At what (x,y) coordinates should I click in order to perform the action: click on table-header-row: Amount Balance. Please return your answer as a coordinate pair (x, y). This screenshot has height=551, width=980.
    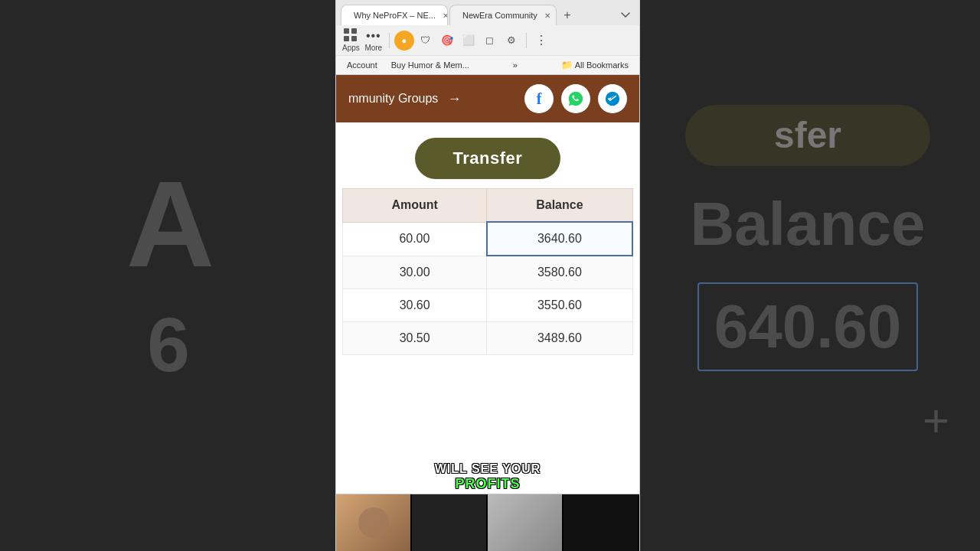
    Looking at the image, I should click on (488, 206).